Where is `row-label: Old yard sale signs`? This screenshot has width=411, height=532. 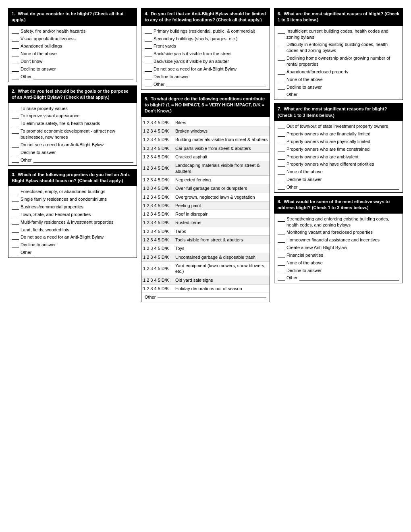
row-label: Old yard sale signs is located at coordinates (222, 280).